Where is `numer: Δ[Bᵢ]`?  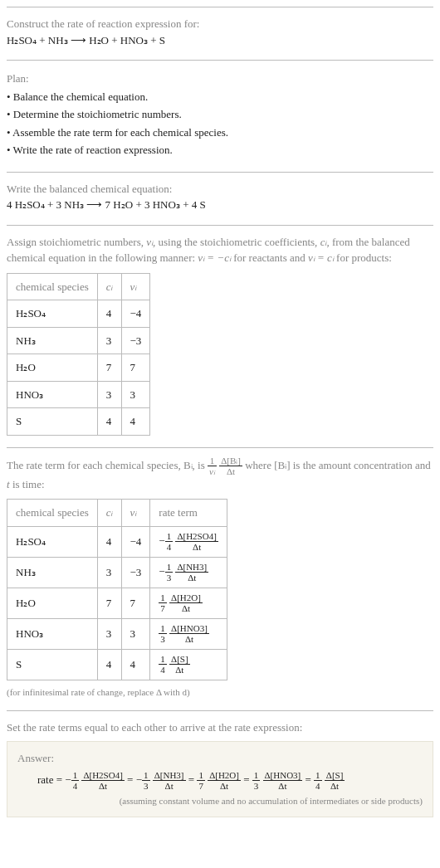 numer: Δ[Bᵢ] is located at coordinates (231, 461).